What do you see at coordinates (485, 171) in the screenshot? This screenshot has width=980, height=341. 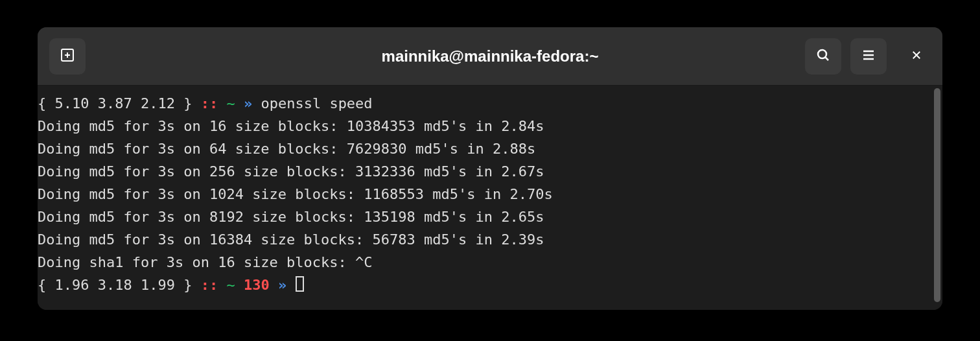 I see `output-line: Doing md5 for 3s on 256 size blocks: 313…` at bounding box center [485, 171].